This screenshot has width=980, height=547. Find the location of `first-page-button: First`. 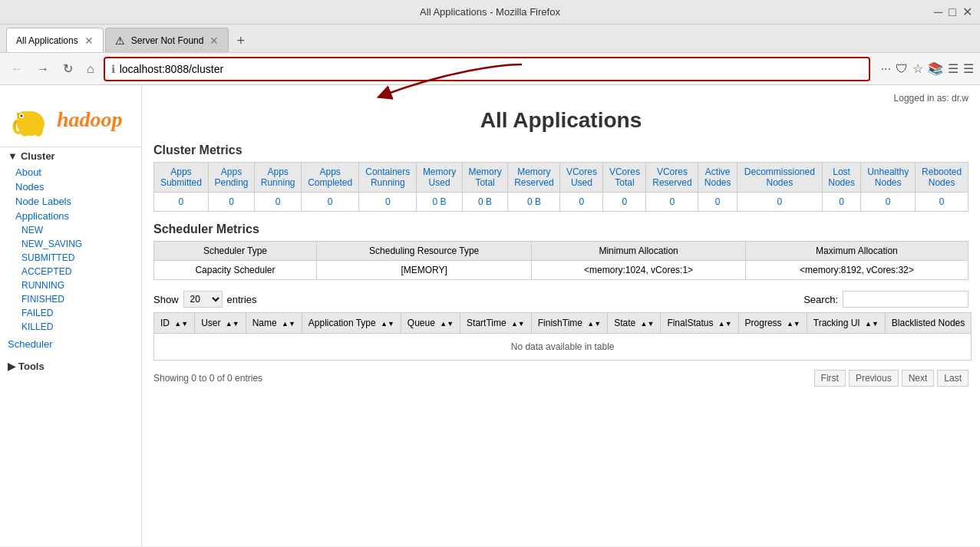

first-page-button: First is located at coordinates (830, 378).